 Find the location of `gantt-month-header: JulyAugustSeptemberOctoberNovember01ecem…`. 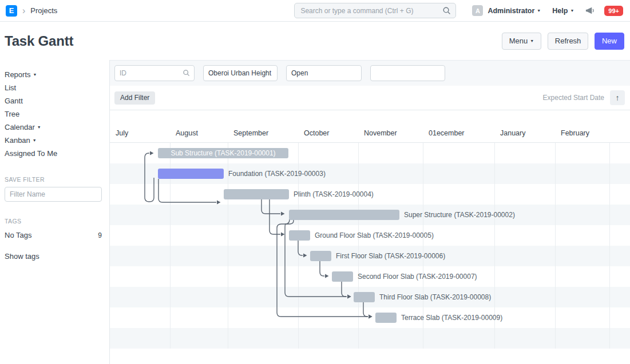

gantt-month-header: JulyAugustSeptemberOctoberNovember01ecem… is located at coordinates (370, 127).